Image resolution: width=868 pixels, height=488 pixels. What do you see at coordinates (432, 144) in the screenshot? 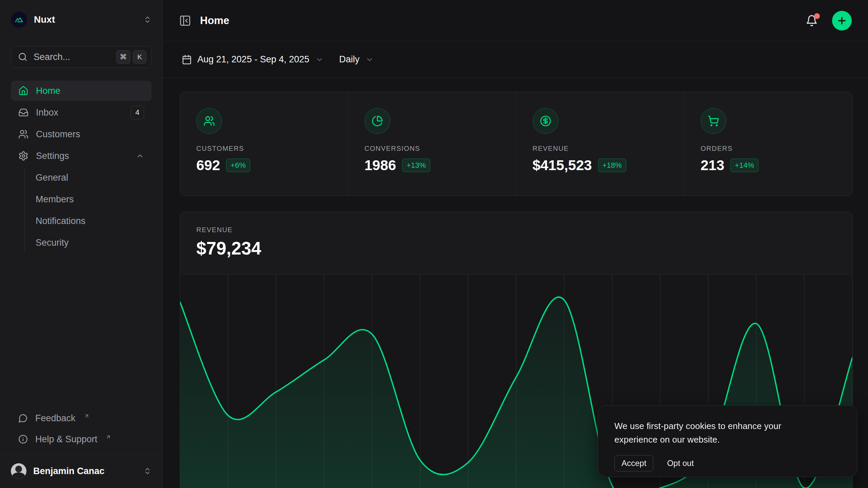
I see `stat-conversions: CONVERSIONS 1986 +13%` at bounding box center [432, 144].